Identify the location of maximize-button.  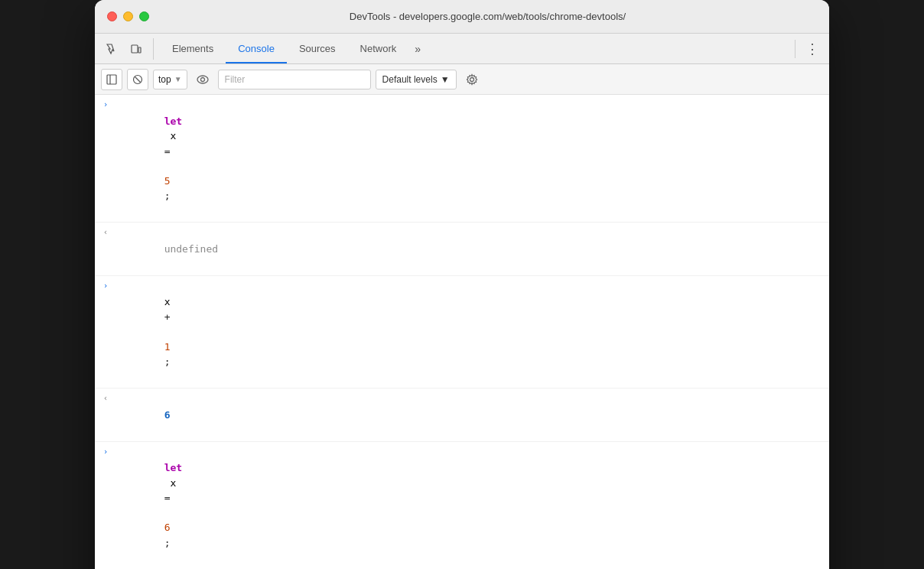
(144, 17).